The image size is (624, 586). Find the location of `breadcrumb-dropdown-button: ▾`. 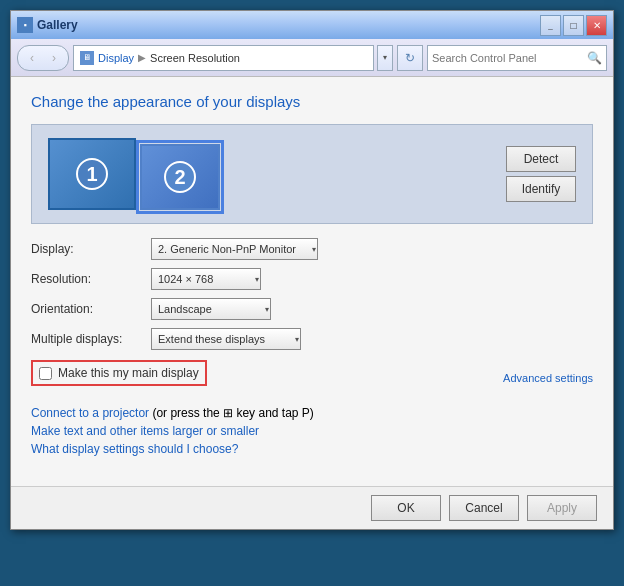

breadcrumb-dropdown-button: ▾ is located at coordinates (385, 58).